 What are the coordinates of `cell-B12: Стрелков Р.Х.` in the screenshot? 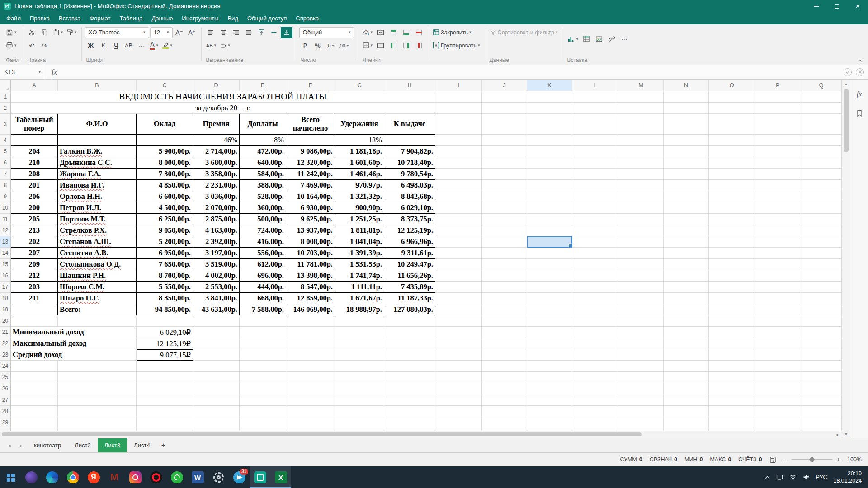 It's located at (97, 230).